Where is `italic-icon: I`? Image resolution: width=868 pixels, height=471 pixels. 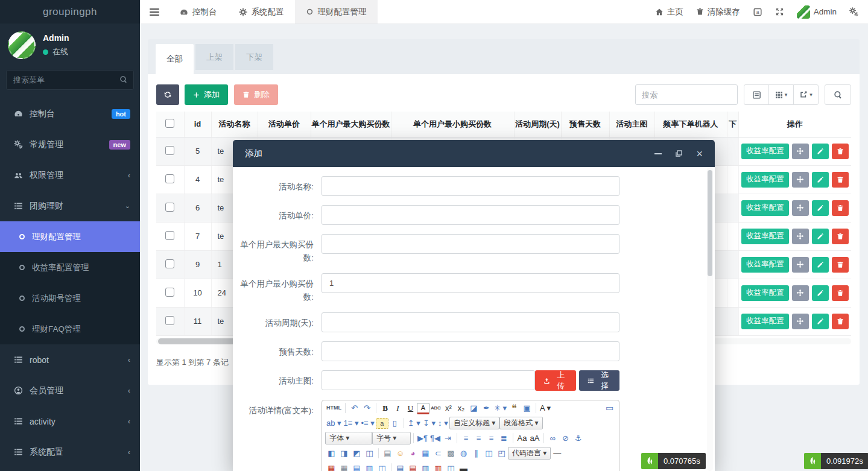 italic-icon: I is located at coordinates (398, 408).